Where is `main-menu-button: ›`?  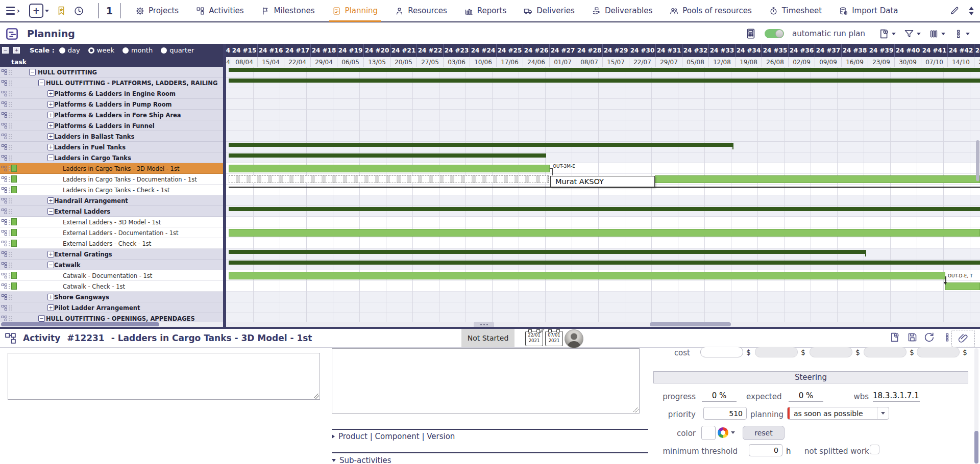 main-menu-button: › is located at coordinates (13, 11).